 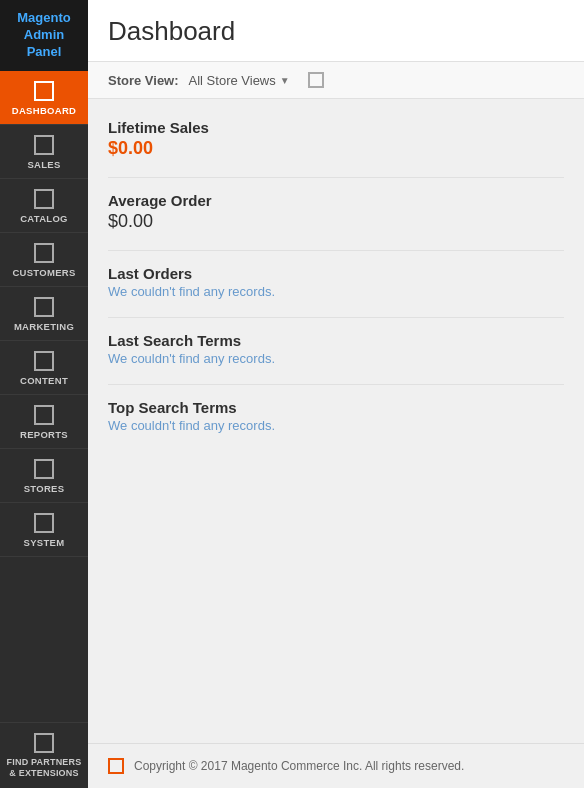 I want to click on sidebar-label-reports: REPORTS, so click(x=44, y=434).